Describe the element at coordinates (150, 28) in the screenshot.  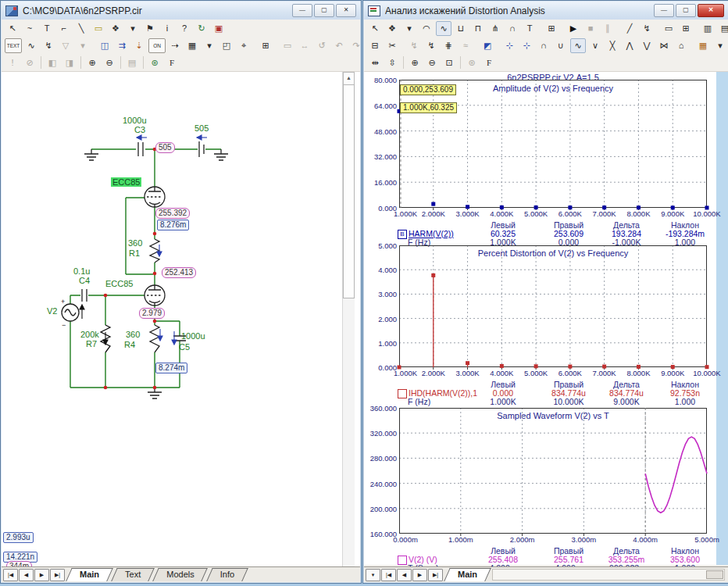
I see `flag-tool-icon: ⚑` at that location.